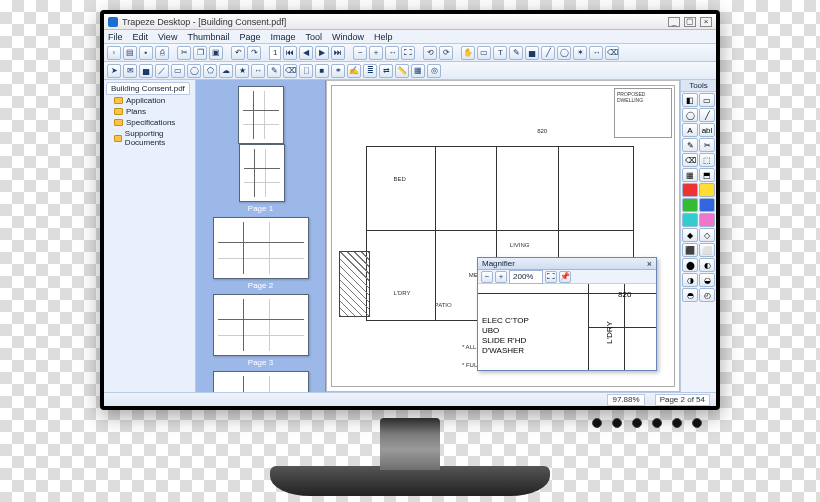 The width and height of the screenshot is (820, 502). Describe the element at coordinates (116, 37) in the screenshot. I see `menu-file: File` at that location.